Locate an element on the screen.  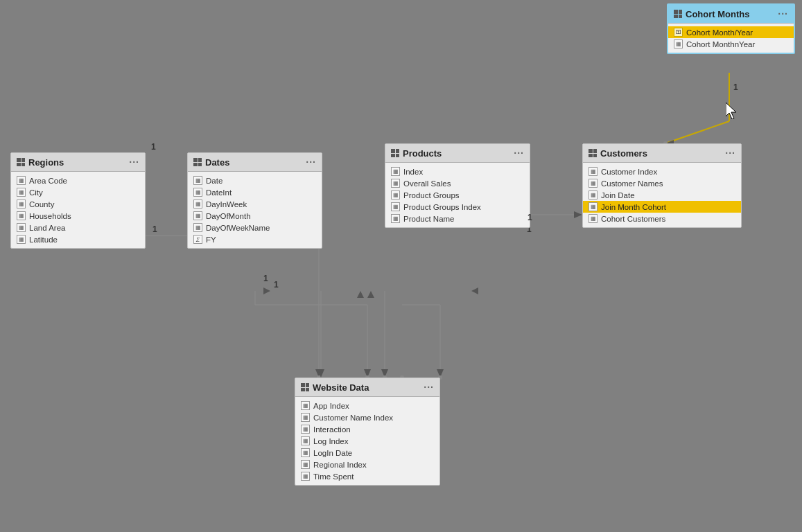
dates-body: ▦ Date ▦ DateInt ▦ DayInWeek ▦ DayOfMont… is located at coordinates (255, 210).